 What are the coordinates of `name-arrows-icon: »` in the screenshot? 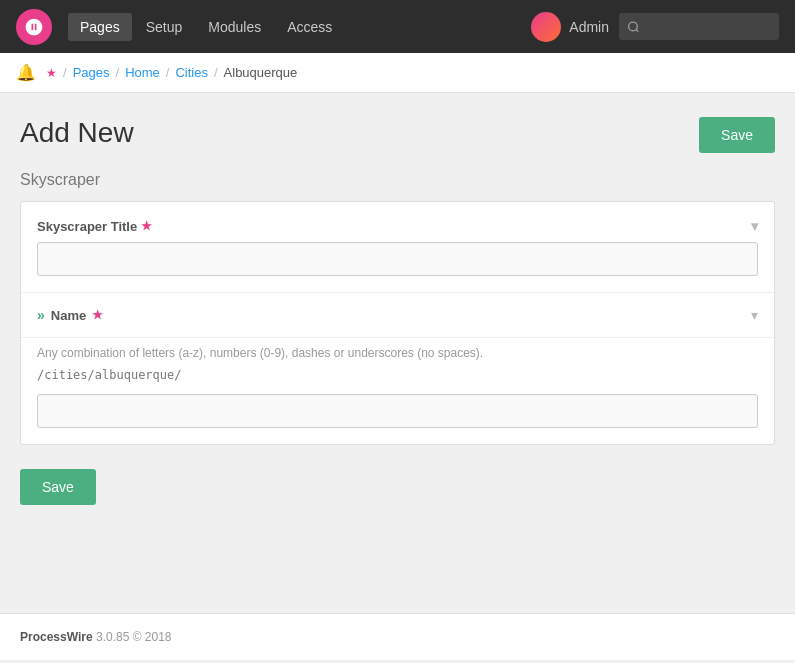 It's located at (41, 315).